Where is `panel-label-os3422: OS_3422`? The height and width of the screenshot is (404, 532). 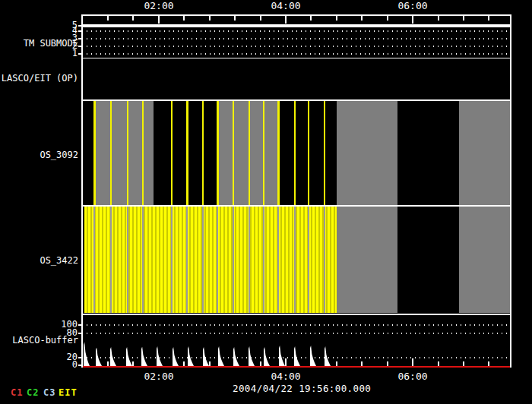 panel-label-os3422: OS_3422 is located at coordinates (40, 260).